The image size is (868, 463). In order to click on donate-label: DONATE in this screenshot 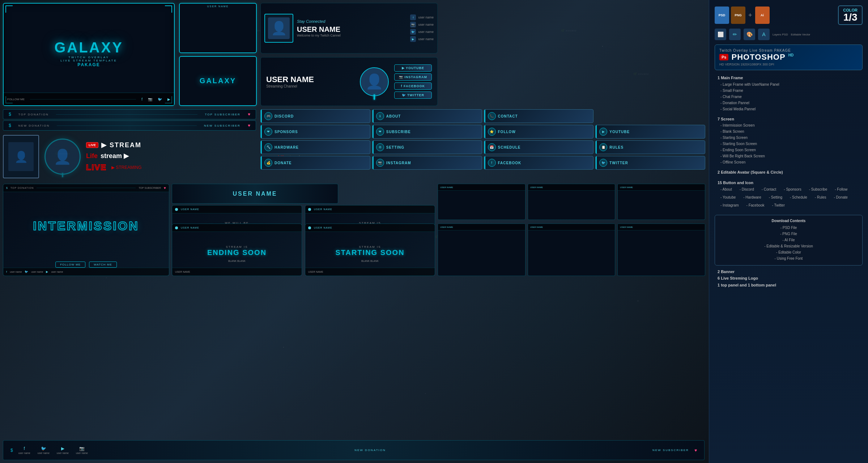, I will do `click(283, 163)`.